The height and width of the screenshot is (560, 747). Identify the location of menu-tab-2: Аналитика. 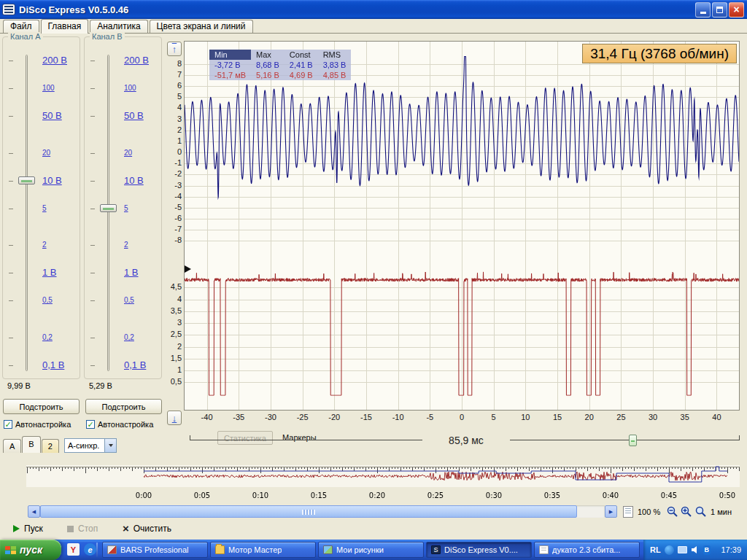
(118, 26).